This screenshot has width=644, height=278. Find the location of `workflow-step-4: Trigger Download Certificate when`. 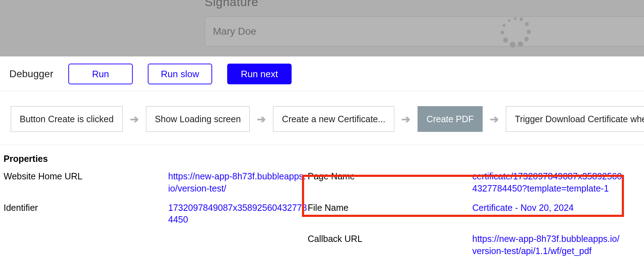

workflow-step-4: Trigger Download Certificate when is located at coordinates (575, 119).